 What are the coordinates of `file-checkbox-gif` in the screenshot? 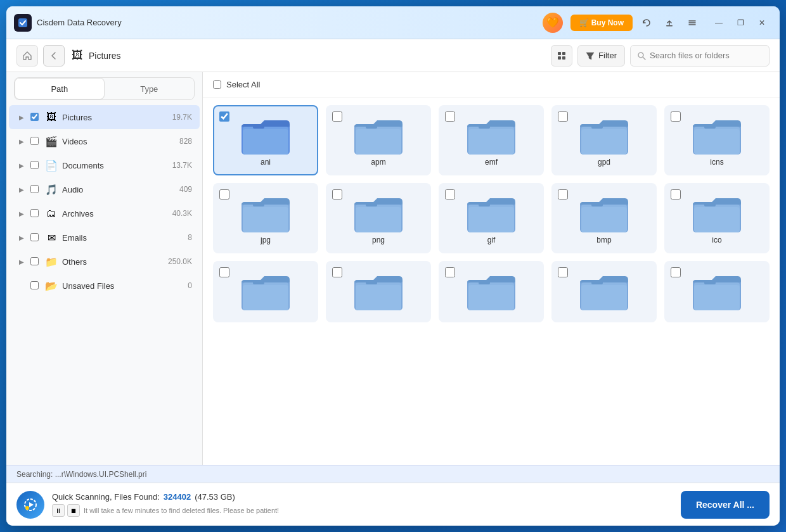 It's located at (450, 194).